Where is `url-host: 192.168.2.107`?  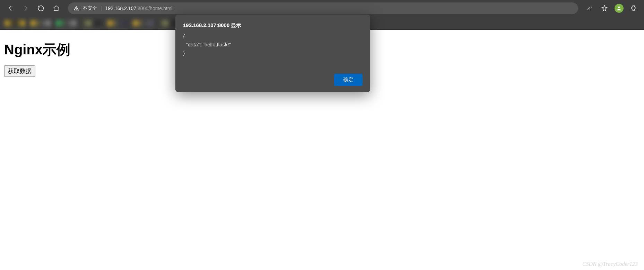 url-host: 192.168.2.107 is located at coordinates (121, 8).